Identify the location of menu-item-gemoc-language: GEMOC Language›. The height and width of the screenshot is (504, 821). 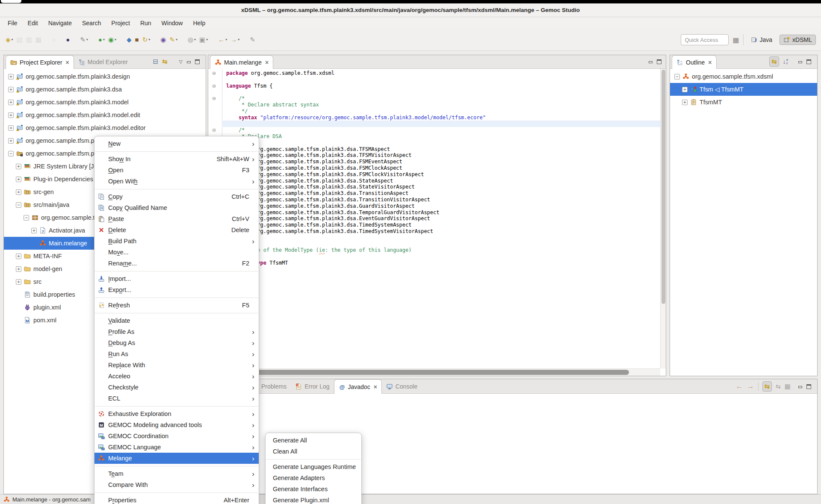
(177, 447).